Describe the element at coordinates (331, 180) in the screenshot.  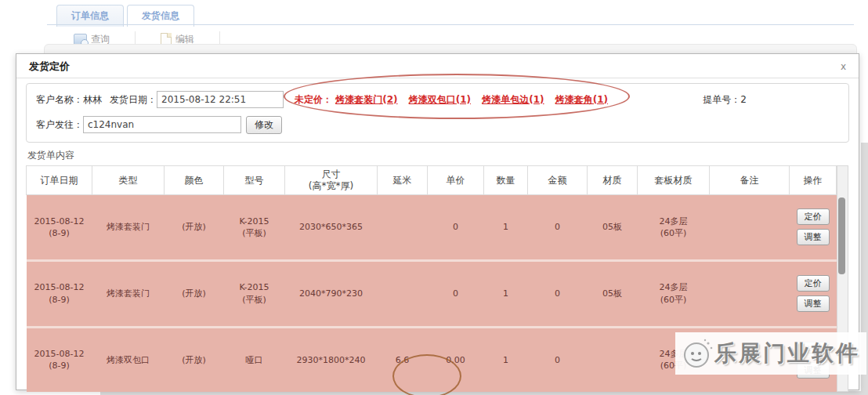
I see `col-size: 尺寸 (高*宽*厚)` at that location.